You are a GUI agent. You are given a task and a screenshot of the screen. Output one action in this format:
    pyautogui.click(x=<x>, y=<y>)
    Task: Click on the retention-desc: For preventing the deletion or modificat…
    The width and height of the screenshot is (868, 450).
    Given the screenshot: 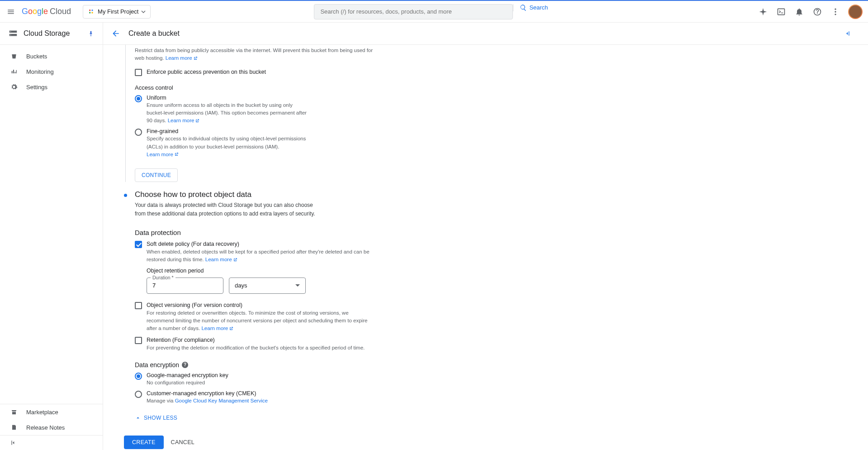 What is the action you would take?
    pyautogui.click(x=256, y=348)
    